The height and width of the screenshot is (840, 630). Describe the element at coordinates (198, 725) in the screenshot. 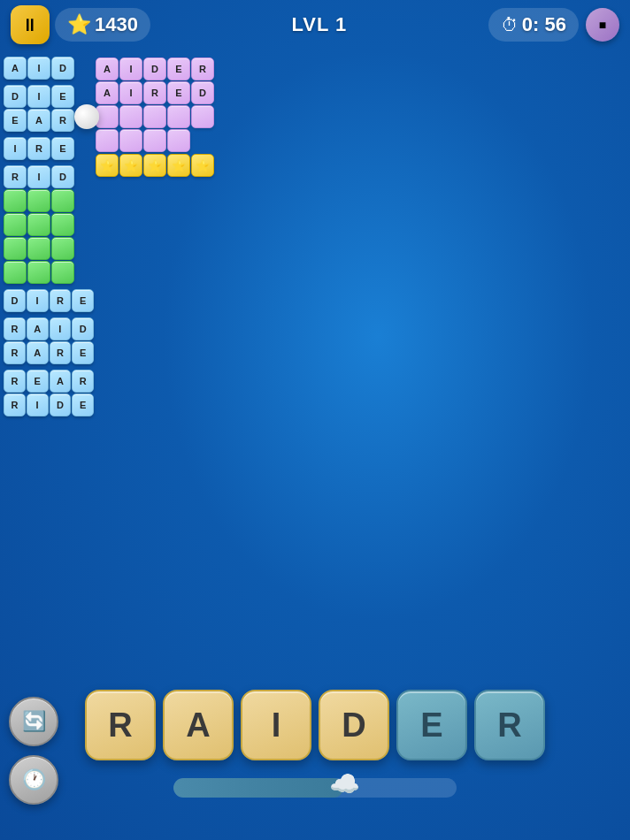

I see `letter-tile-a: A` at that location.